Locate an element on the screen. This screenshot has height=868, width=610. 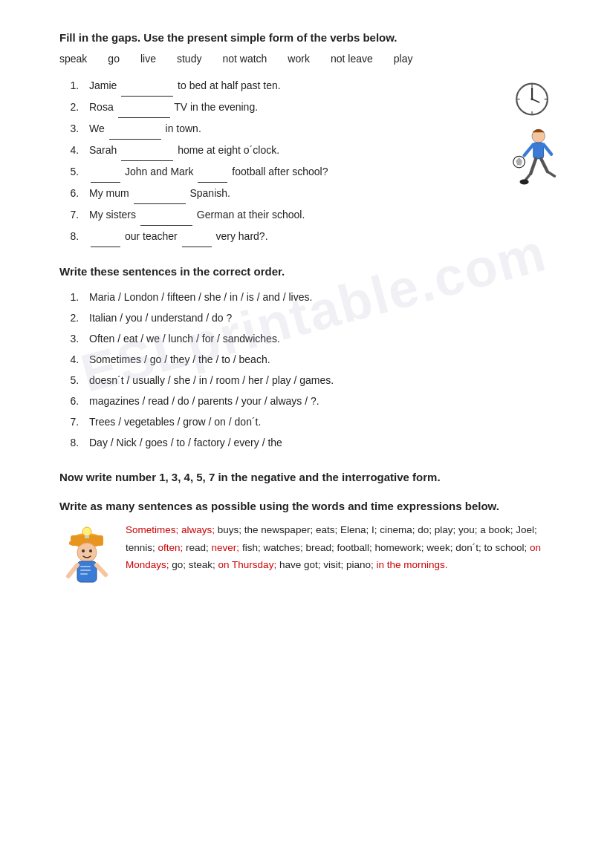
word-box-container: Sometimes; always; buys; the newspaper; … is located at coordinates (312, 556).